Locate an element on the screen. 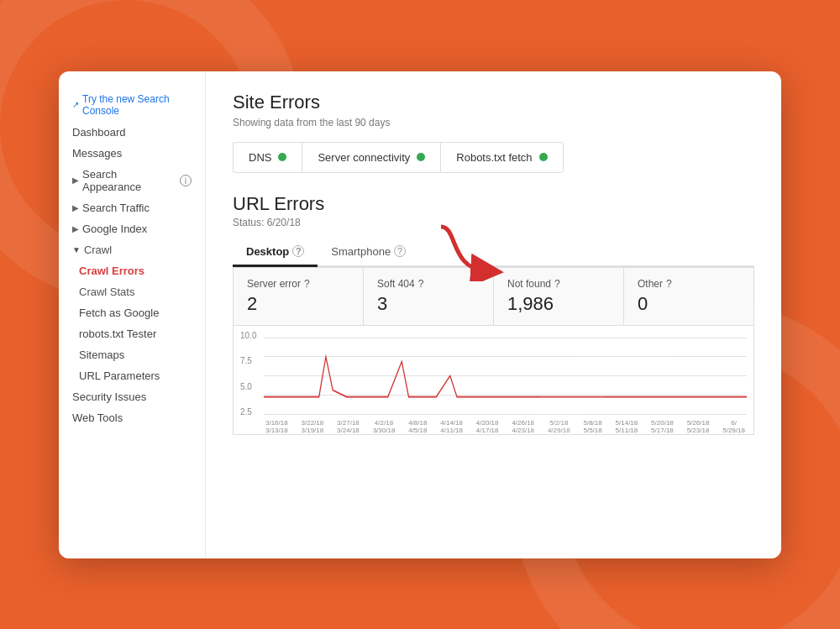 The image size is (840, 629). sidebar-item-google-index: ▶ Google Index is located at coordinates (132, 228).